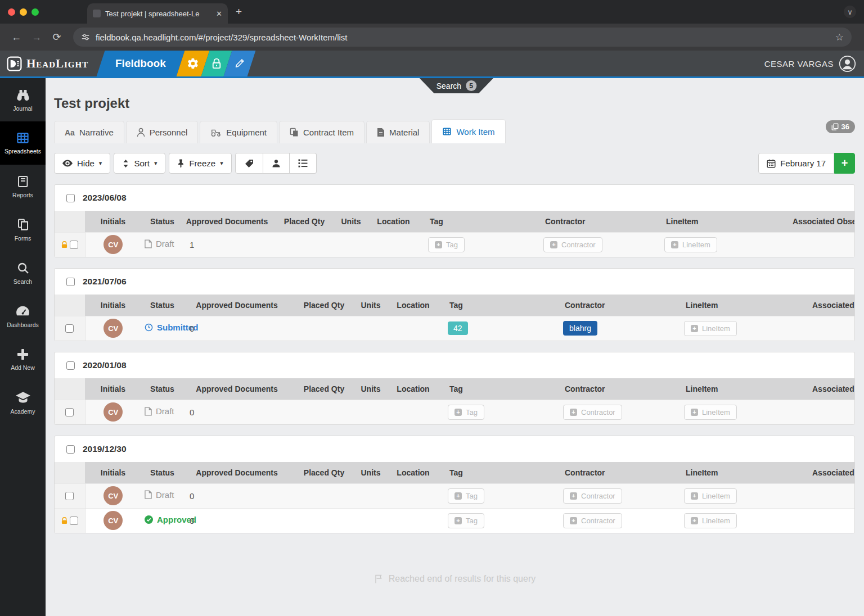 The height and width of the screenshot is (616, 864). Describe the element at coordinates (457, 85) in the screenshot. I see `search-results-pill: Search 5` at that location.